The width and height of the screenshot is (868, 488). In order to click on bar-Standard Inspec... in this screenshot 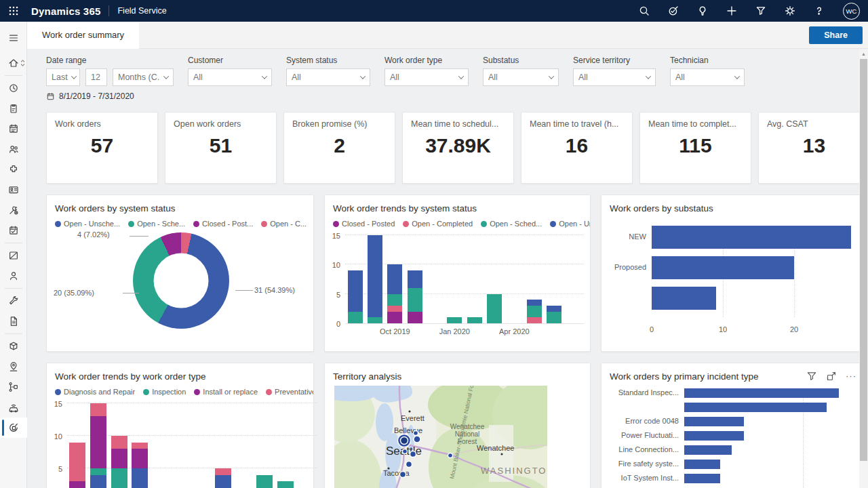, I will do `click(762, 393)`.